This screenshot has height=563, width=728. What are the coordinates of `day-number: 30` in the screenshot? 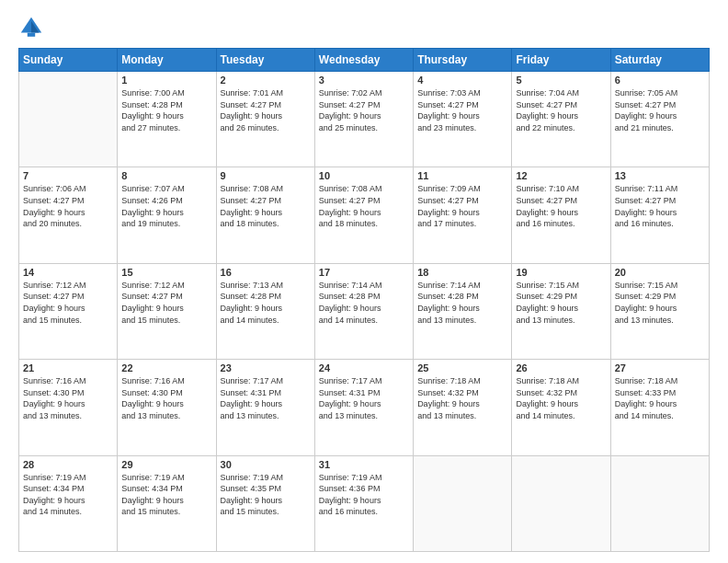 It's located at (266, 465).